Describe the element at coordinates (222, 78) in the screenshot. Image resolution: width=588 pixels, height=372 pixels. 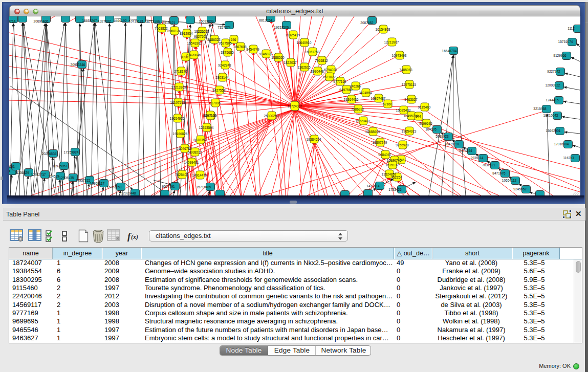
I see `svg-text: 2803144` at that location.